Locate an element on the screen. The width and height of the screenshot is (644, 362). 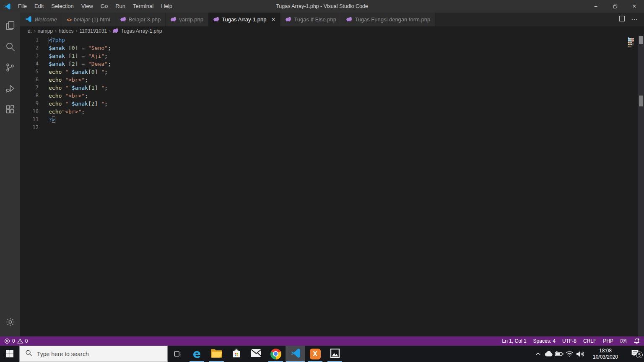
menu-run: Run is located at coordinates (120, 6).